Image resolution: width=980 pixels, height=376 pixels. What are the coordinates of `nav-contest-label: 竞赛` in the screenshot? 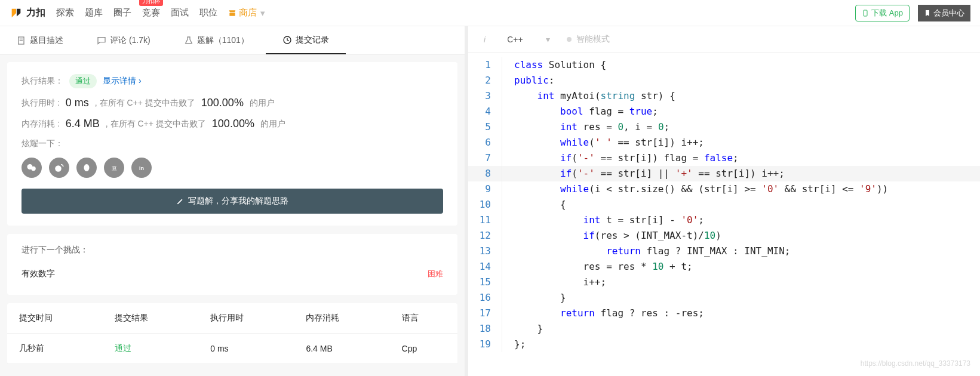 It's located at (151, 12).